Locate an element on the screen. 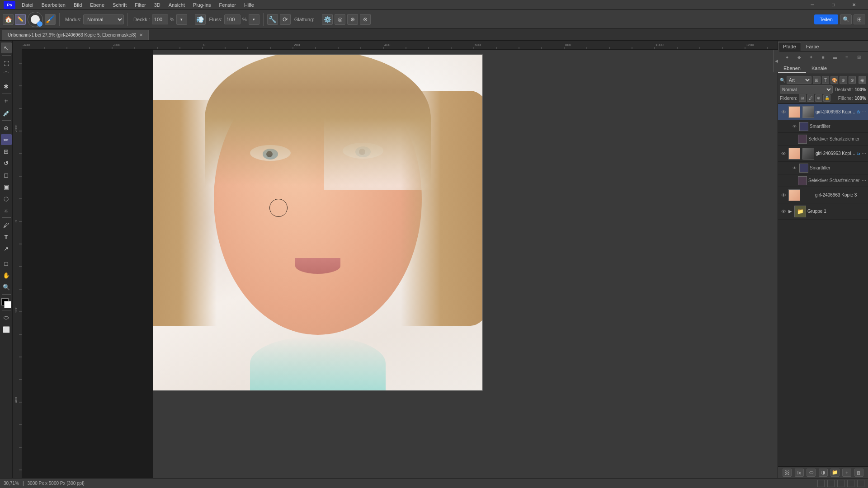 This screenshot has height=488, width=868. angle-button: ⟳ is located at coordinates (285, 19).